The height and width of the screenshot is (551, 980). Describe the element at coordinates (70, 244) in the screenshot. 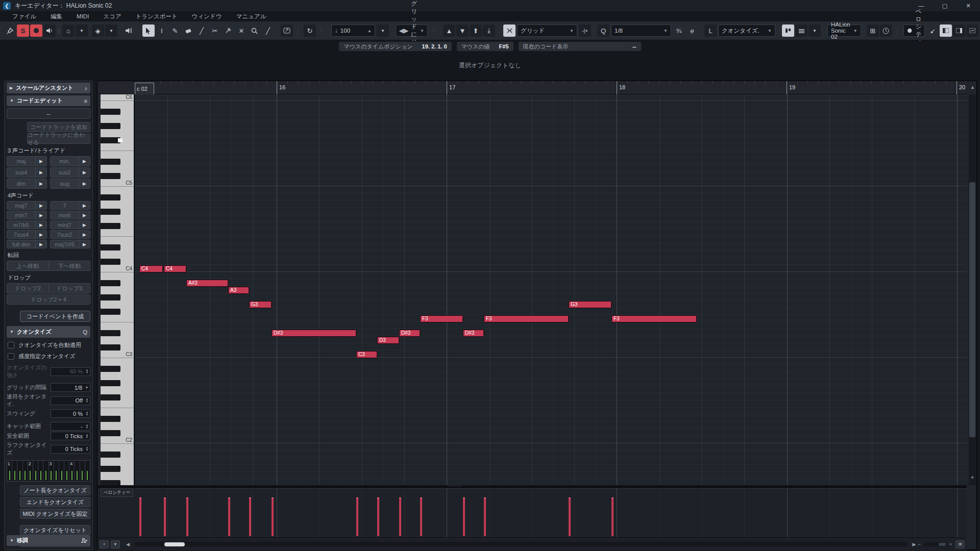

I see `chord-button-maj7#5: maj7/#5▶` at that location.